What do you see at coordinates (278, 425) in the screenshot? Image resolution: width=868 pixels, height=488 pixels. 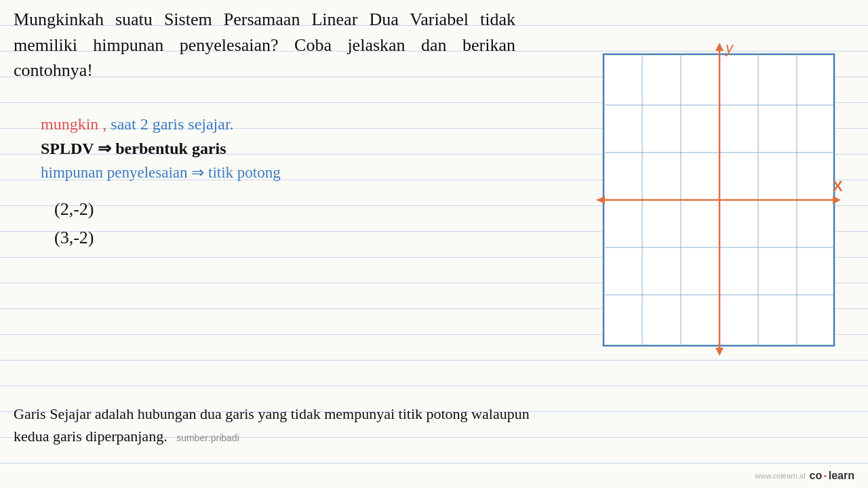 I see `footer-text: Garis Sejajar adalah hubungan dua garis …` at bounding box center [278, 425].